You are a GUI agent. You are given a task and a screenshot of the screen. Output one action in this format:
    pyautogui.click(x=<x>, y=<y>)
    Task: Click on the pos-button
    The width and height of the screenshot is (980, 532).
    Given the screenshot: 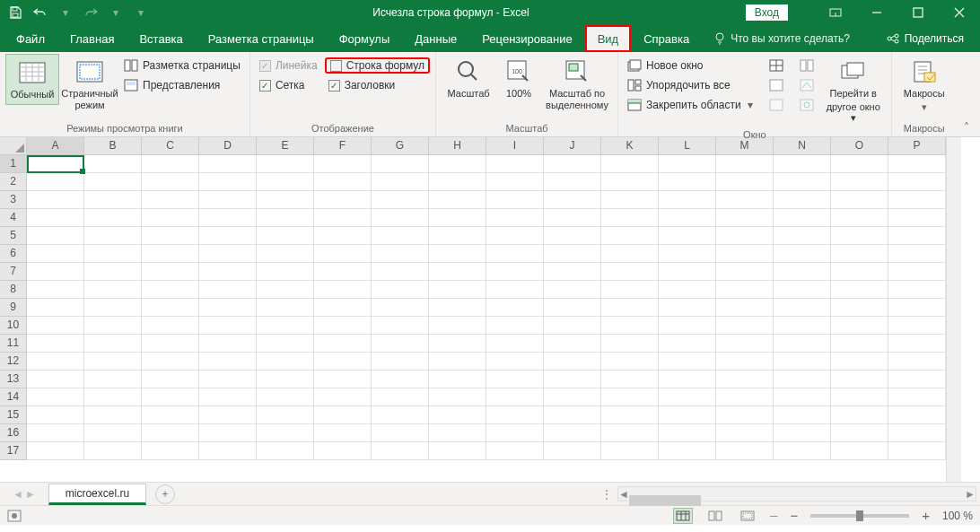 What is the action you would take?
    pyautogui.click(x=807, y=105)
    